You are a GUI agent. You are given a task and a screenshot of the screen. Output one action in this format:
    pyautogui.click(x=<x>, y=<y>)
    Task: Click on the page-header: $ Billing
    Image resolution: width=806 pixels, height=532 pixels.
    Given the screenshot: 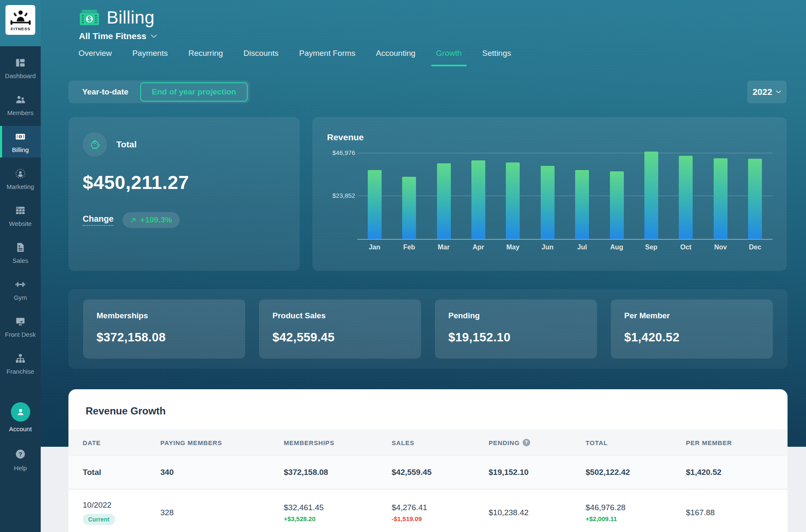 What is the action you would take?
    pyautogui.click(x=117, y=18)
    